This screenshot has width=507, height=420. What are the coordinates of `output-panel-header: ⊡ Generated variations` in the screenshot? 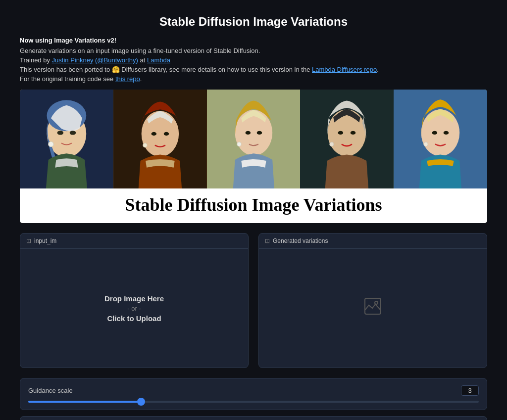 It's located at (373, 241).